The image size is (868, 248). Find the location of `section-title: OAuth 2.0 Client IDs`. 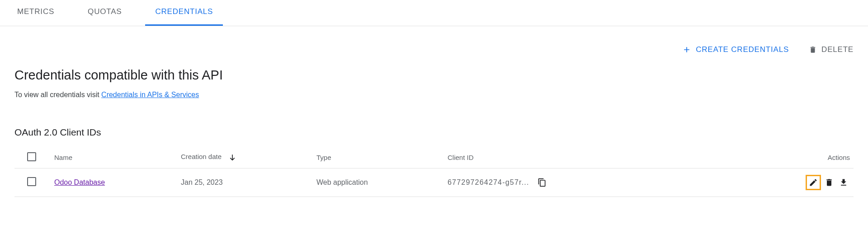

section-title: OAuth 2.0 Client IDs is located at coordinates (434, 132).